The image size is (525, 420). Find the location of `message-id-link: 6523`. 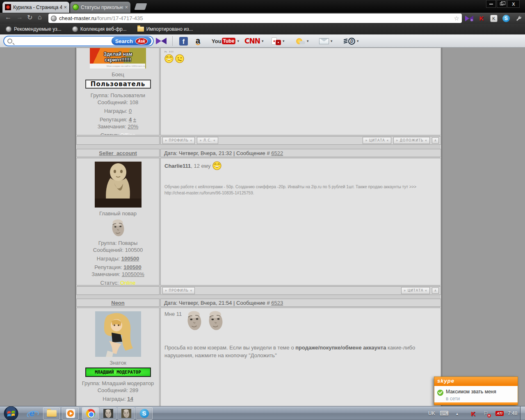

message-id-link: 6523 is located at coordinates (277, 303).